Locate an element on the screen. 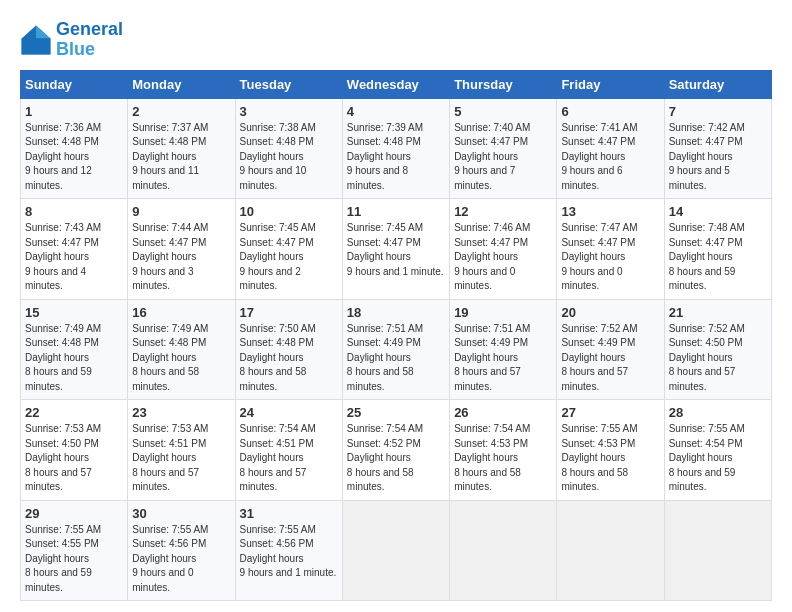  day-info: Sunrise: 7:52 AMSunset: 4:50 PMDaylight … is located at coordinates (718, 358).